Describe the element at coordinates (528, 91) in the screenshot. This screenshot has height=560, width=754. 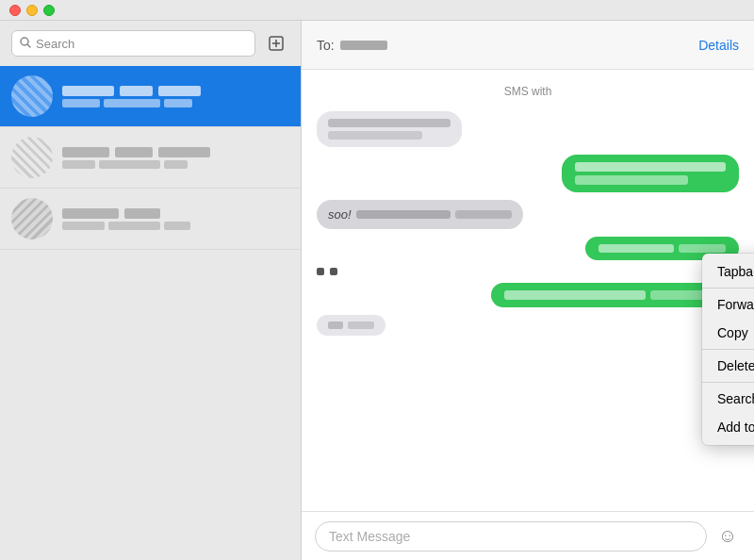
I see `sms-label: SMS with` at that location.